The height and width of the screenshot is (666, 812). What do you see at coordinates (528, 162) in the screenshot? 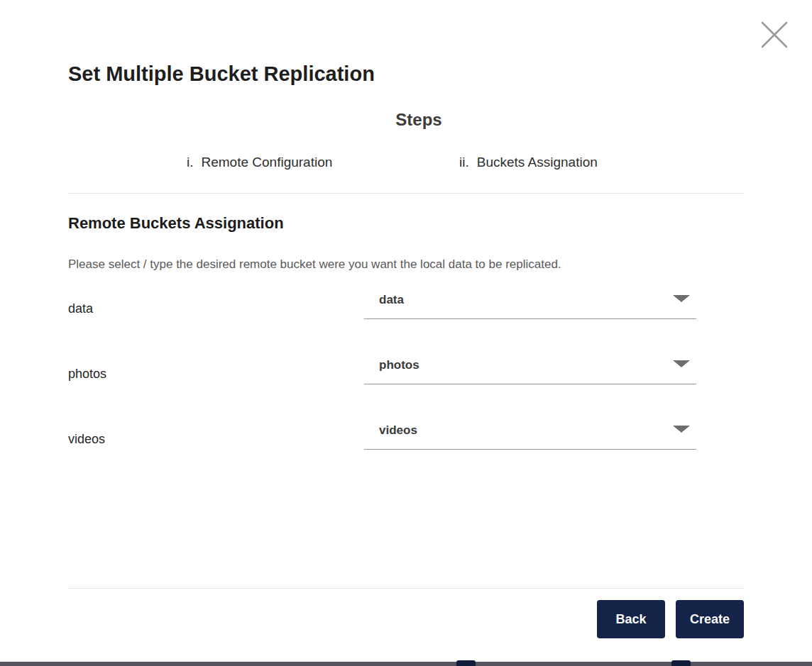
I see `step-buckets-assignation: ii. Buckets Assignation` at bounding box center [528, 162].